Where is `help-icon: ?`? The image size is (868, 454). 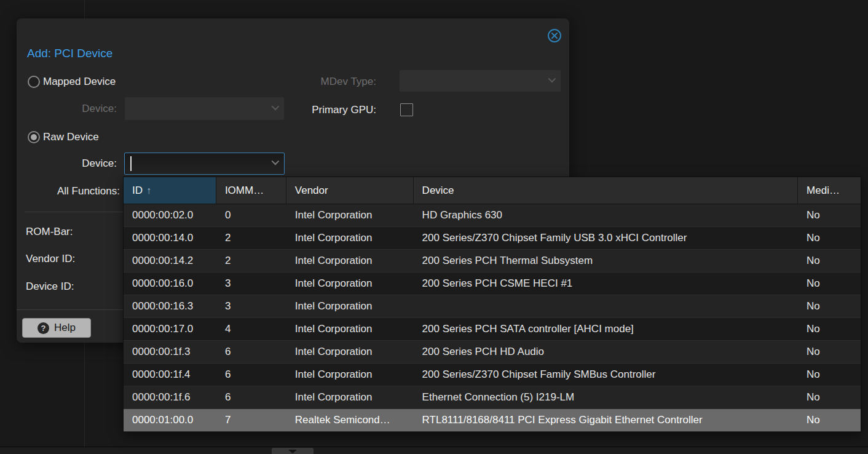
help-icon: ? is located at coordinates (43, 329).